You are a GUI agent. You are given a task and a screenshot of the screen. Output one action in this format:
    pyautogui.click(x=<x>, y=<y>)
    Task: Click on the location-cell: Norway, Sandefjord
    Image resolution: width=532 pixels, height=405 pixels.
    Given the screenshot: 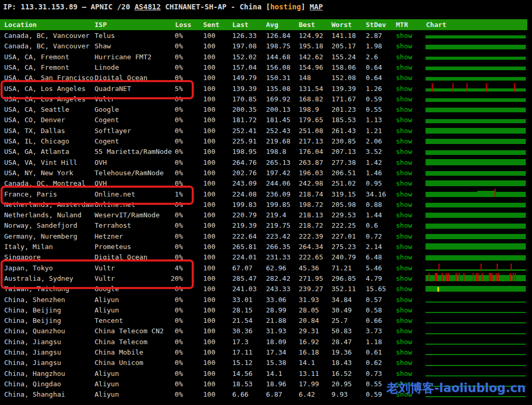 What is the action you would take?
    pyautogui.click(x=41, y=226)
    